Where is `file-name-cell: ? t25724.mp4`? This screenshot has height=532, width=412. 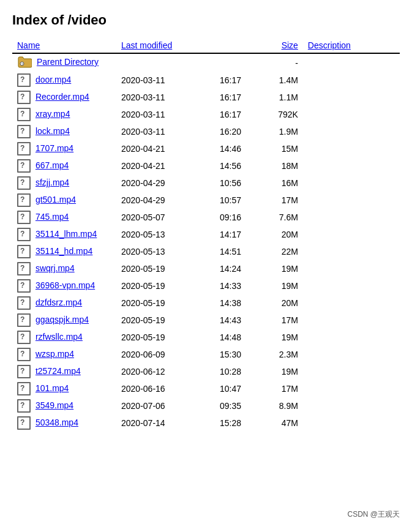
file-name-cell: ? t25724.mp4 is located at coordinates (64, 372).